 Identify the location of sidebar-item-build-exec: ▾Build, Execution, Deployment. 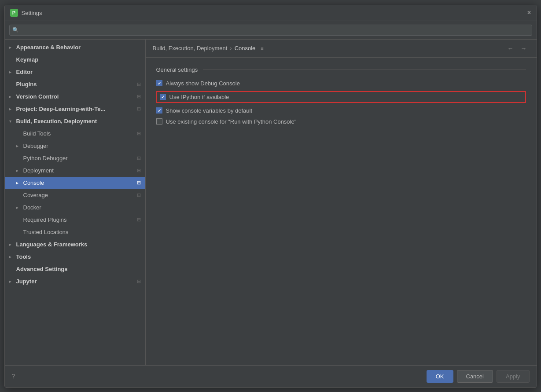
(75, 121).